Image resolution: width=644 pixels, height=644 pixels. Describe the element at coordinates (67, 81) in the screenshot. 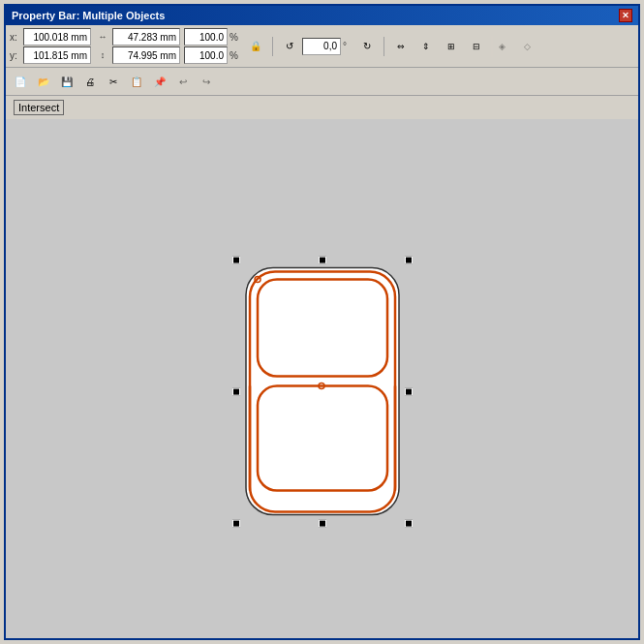

I see `save-icon: 💾` at that location.